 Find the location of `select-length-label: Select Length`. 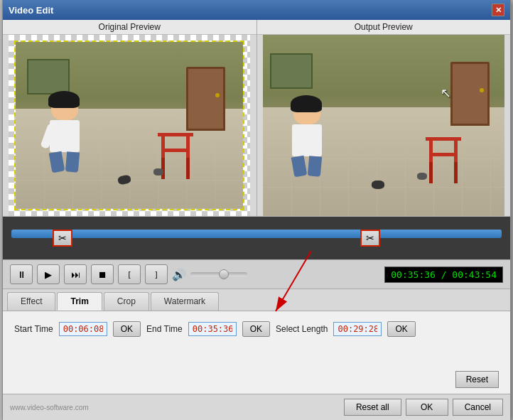

select-length-label: Select Length is located at coordinates (301, 329).